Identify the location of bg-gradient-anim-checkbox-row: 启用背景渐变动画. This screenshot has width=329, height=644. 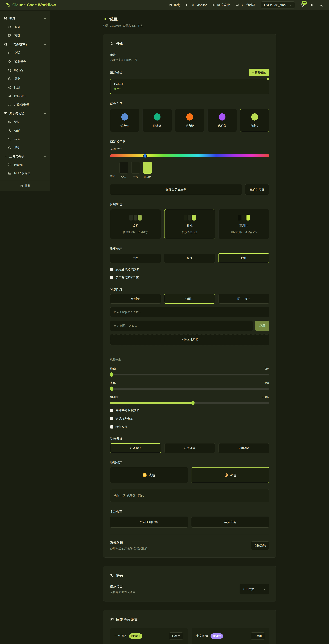
(190, 278).